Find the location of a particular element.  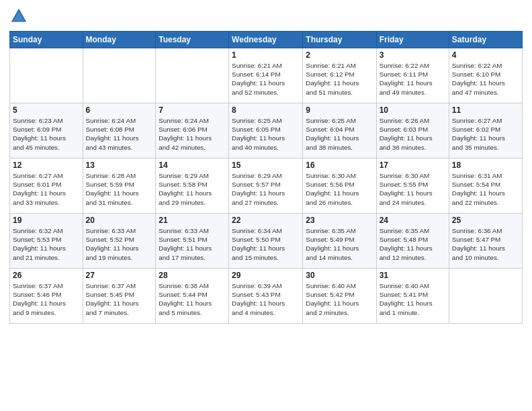

calendar-week-4: 19Sunrise: 6:32 AM Sunset: 5:53 PM Dayli… is located at coordinates (266, 241).